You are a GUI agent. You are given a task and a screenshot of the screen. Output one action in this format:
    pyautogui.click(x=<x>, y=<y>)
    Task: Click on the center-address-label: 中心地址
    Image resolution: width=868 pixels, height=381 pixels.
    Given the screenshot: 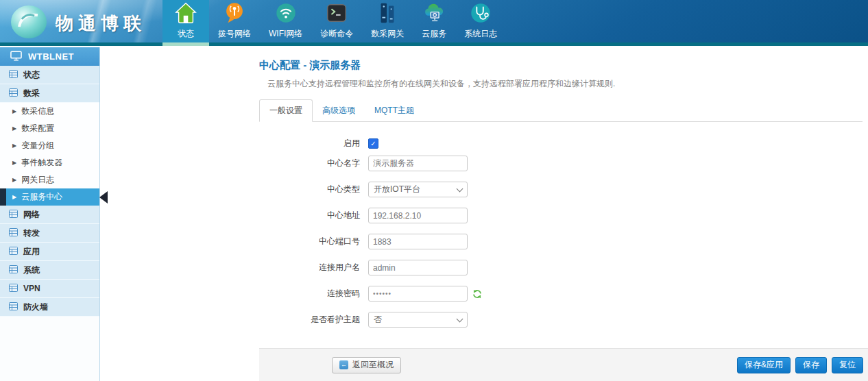 What is the action you would take?
    pyautogui.click(x=310, y=215)
    